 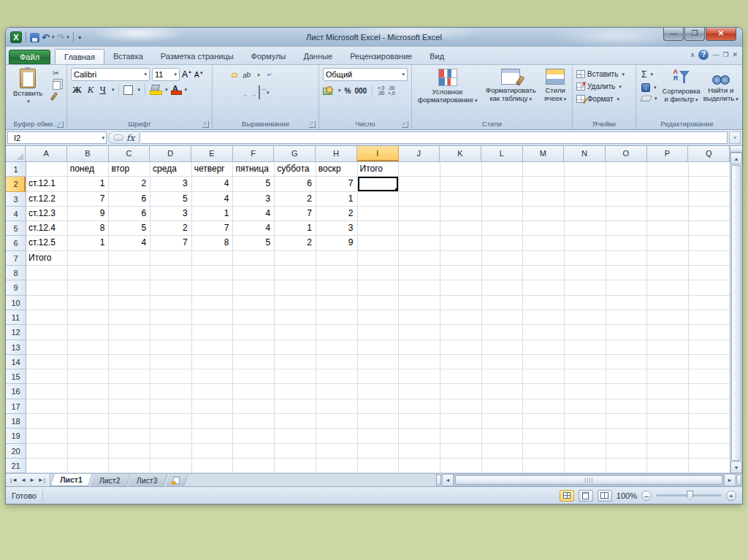 I want to click on cell-H11, so click(x=337, y=318).